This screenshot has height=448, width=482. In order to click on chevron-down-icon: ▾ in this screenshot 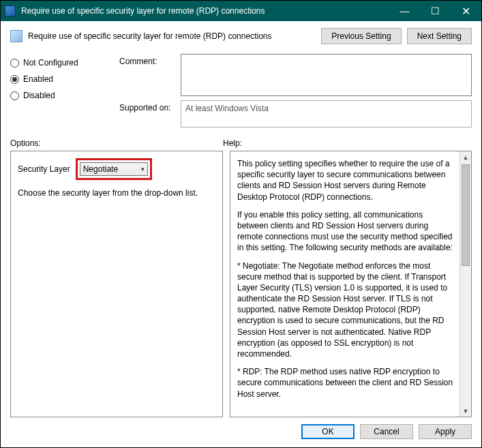, I will do `click(143, 169)`.